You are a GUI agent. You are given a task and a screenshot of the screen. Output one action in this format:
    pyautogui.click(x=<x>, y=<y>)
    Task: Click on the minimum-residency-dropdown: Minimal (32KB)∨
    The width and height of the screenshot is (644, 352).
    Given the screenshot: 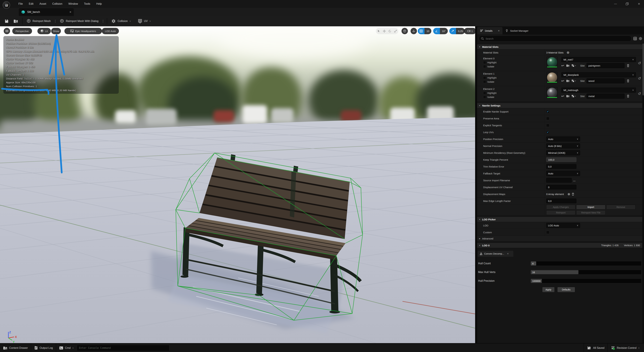 What is the action you would take?
    pyautogui.click(x=563, y=153)
    